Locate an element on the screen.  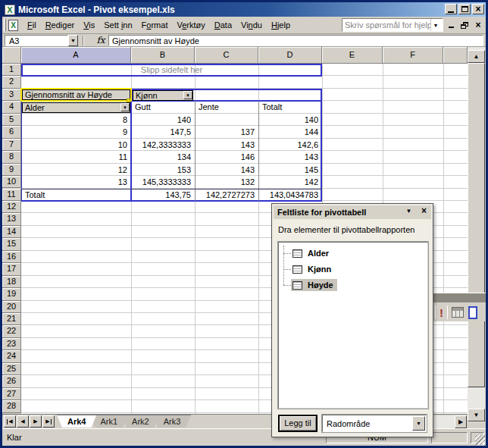
resize-grip is located at coordinates (480, 440).